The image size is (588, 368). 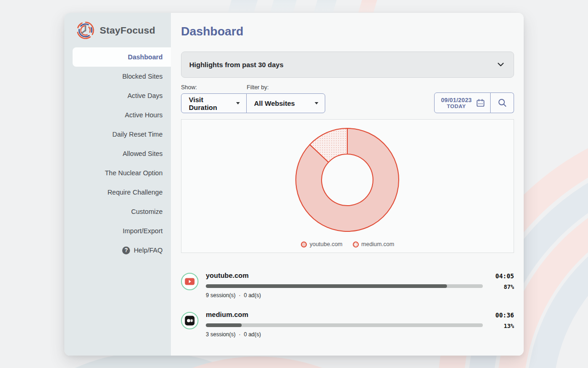 What do you see at coordinates (118, 231) in the screenshot?
I see `sidebar-item-import-export: Import/Export` at bounding box center [118, 231].